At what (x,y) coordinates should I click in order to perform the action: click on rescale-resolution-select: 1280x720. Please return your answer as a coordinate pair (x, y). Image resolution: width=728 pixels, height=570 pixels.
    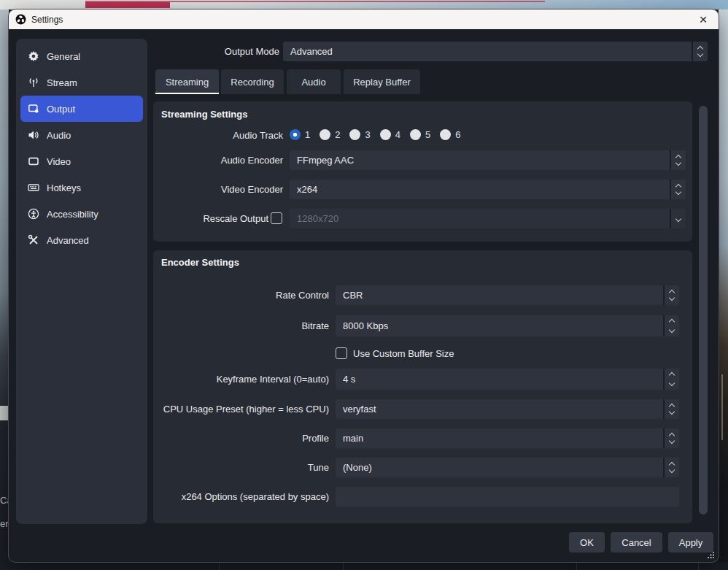
    Looking at the image, I should click on (487, 219).